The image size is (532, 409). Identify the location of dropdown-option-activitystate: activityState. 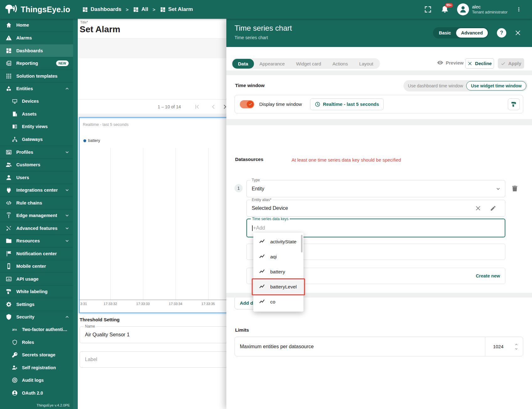
(278, 242).